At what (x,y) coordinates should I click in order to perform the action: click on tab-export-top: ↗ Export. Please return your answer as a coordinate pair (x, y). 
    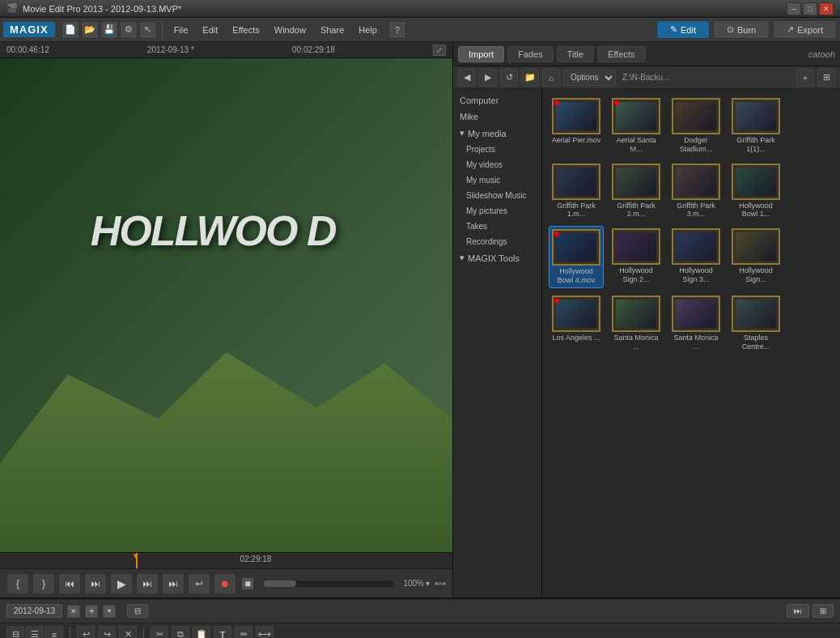
    Looking at the image, I should click on (804, 29).